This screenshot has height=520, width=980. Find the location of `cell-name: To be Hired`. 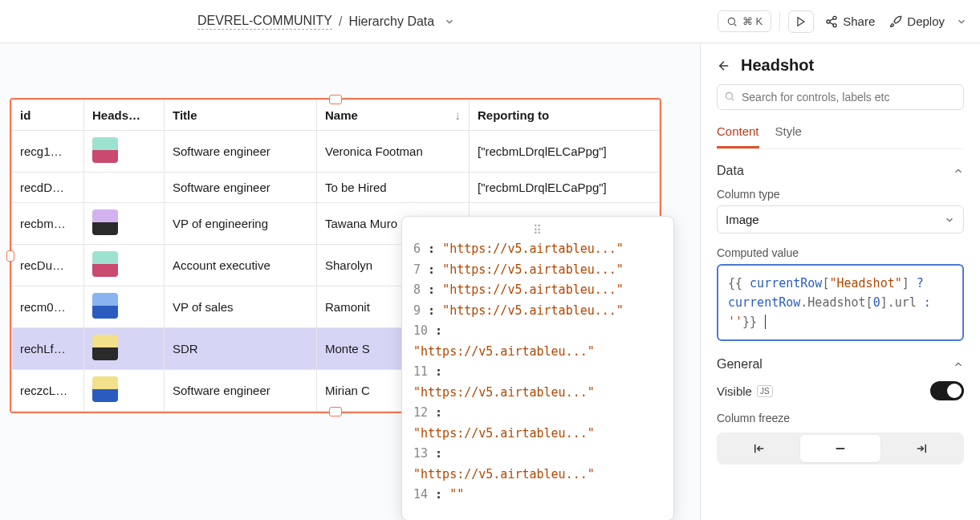

cell-name: To be Hired is located at coordinates (393, 188).